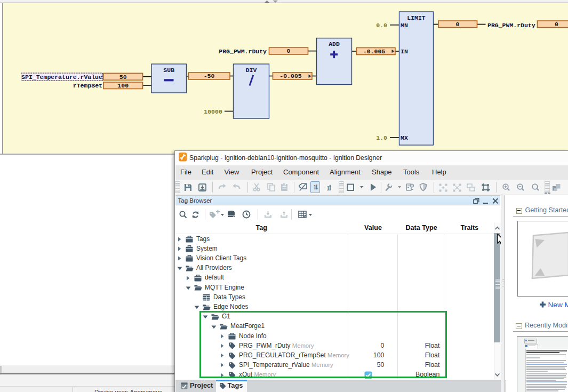  Describe the element at coordinates (404, 26) in the screenshot. I see `svg-text: MN` at that location.